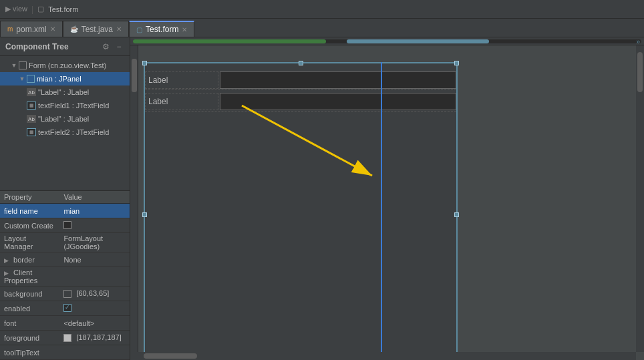 Image resolution: width=644 pixels, height=360 pixels. Describe the element at coordinates (99, 337) in the screenshot. I see `foreground-value-text: [187,187,187]` at that location.